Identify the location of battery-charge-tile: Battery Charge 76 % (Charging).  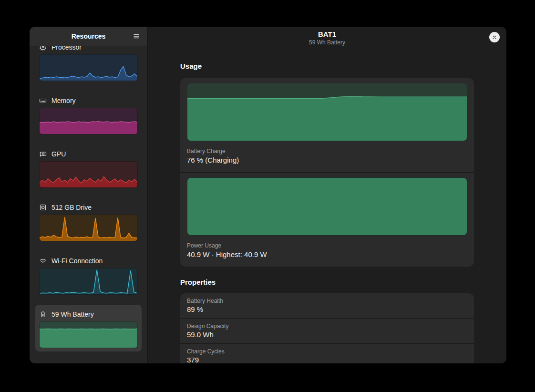
(327, 125).